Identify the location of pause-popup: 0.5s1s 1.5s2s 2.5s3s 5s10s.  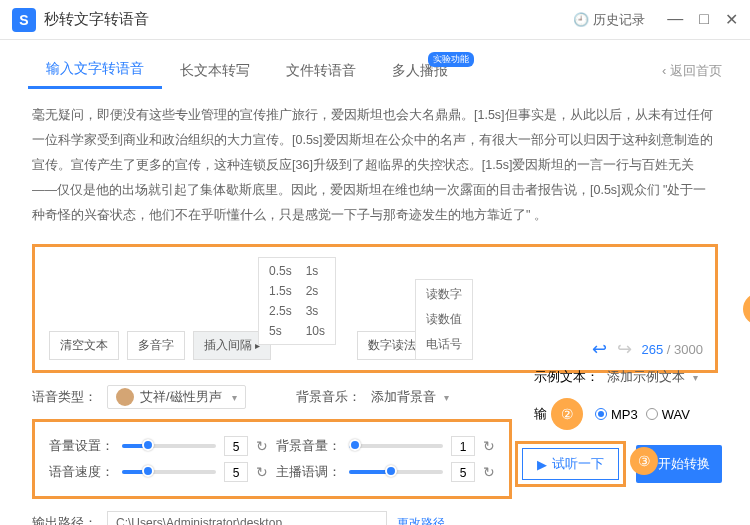
(297, 301).